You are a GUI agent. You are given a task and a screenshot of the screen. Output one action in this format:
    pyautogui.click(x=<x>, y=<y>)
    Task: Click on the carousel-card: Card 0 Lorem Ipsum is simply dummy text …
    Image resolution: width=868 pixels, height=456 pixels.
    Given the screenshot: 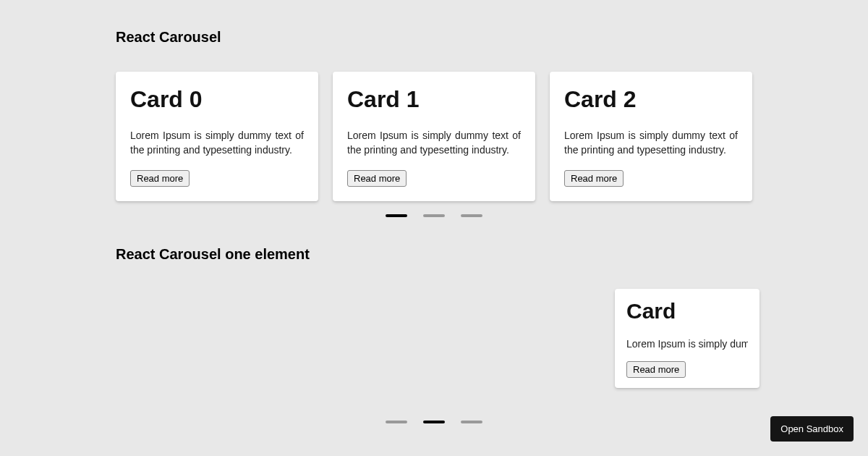 What is the action you would take?
    pyautogui.click(x=217, y=136)
    